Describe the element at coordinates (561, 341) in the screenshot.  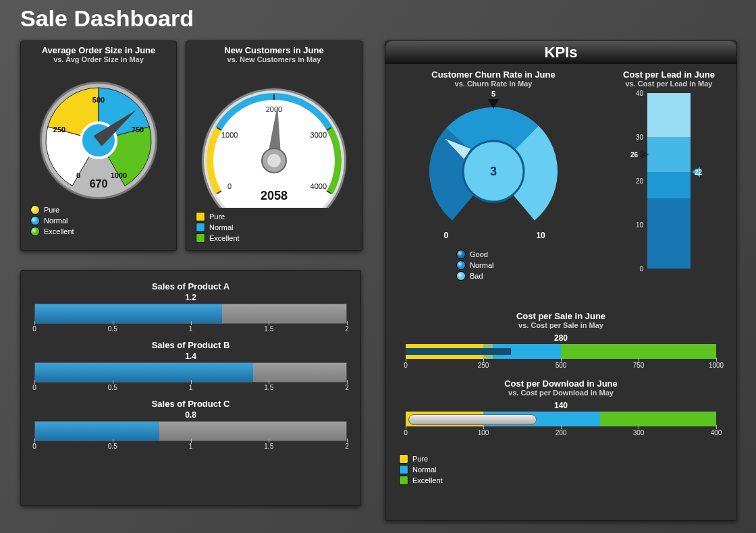
I see `kpi-cost-sale: Cost per Sale in Junevs. Cost per Sale i…` at that location.